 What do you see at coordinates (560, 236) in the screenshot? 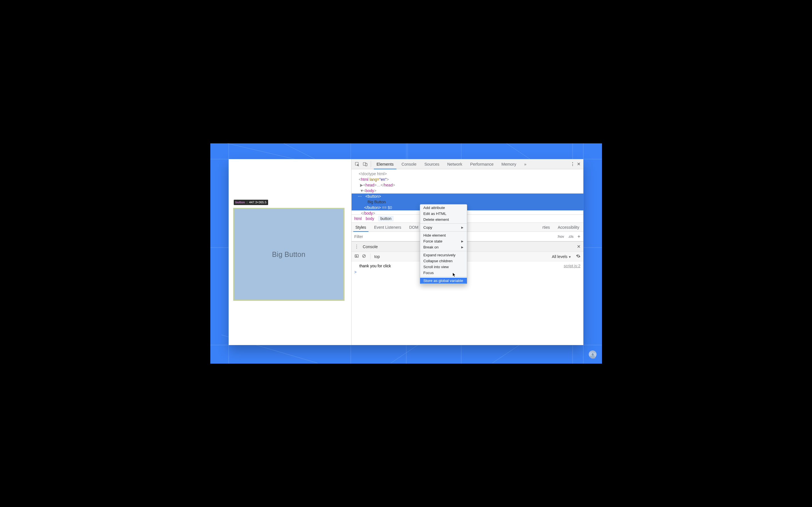
I see `hov-toggle: :hov` at bounding box center [560, 236].